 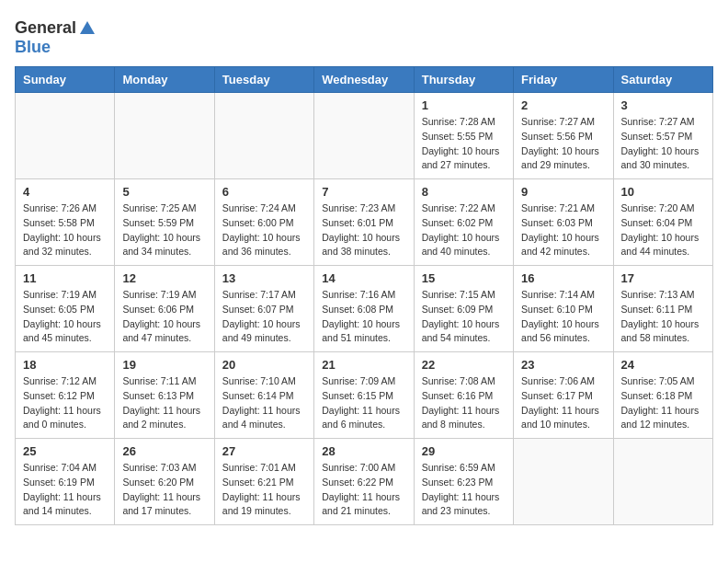 What do you see at coordinates (65, 482) in the screenshot?
I see `calendar-cell: 25Sunrise: 7:04 AM Sunset: 6:19 PM Dayli…` at bounding box center [65, 482].